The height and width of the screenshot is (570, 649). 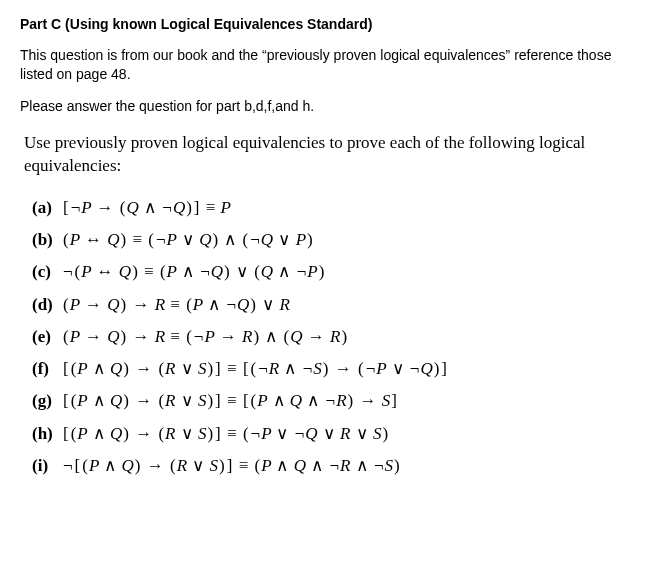 I want to click on list-item: (h) [(P ∧ Q) → (R ∨ S)] ≡ (¬P ∨ ¬Q ∨ R ∨…, so click(x=330, y=434).